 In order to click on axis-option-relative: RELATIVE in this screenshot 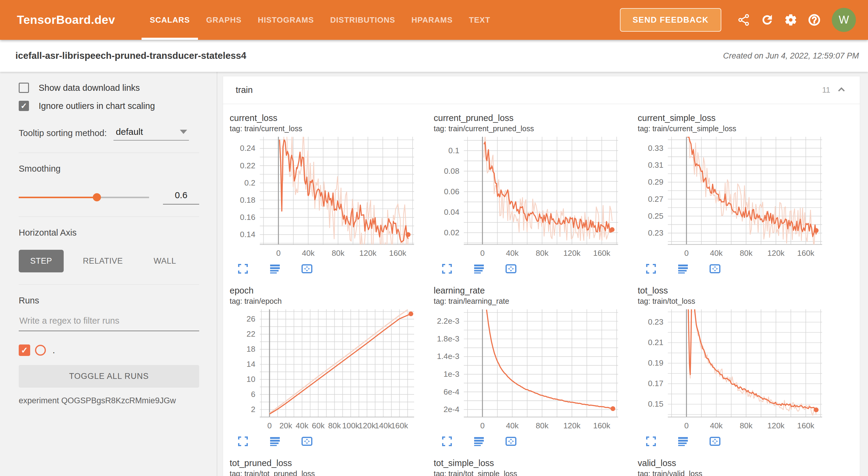, I will do `click(103, 261)`.